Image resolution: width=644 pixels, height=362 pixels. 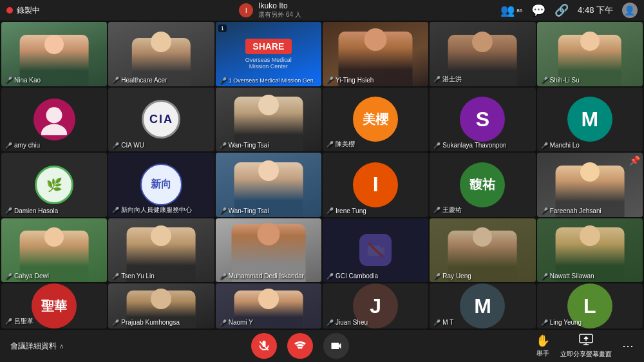 What do you see at coordinates (37, 347) in the screenshot?
I see `meeting-details: 會議詳細資料 ∧` at bounding box center [37, 347].